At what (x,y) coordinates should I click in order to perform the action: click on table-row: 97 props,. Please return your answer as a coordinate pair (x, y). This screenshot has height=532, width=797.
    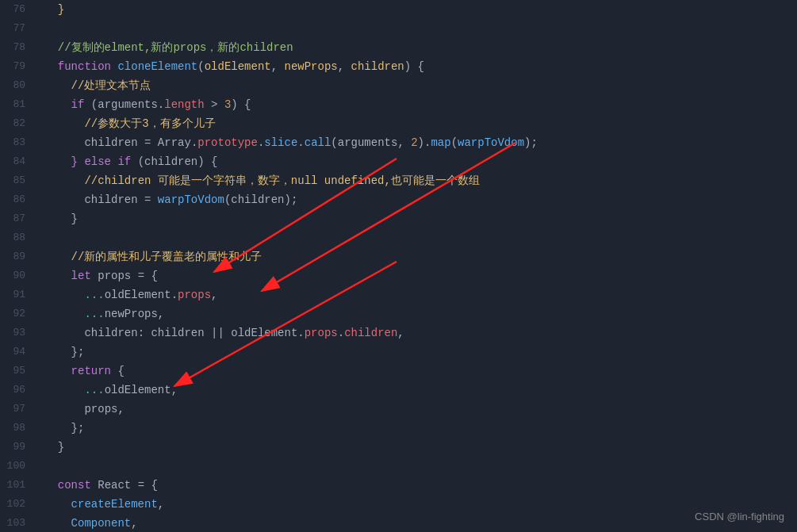
    Looking at the image, I should click on (398, 409).